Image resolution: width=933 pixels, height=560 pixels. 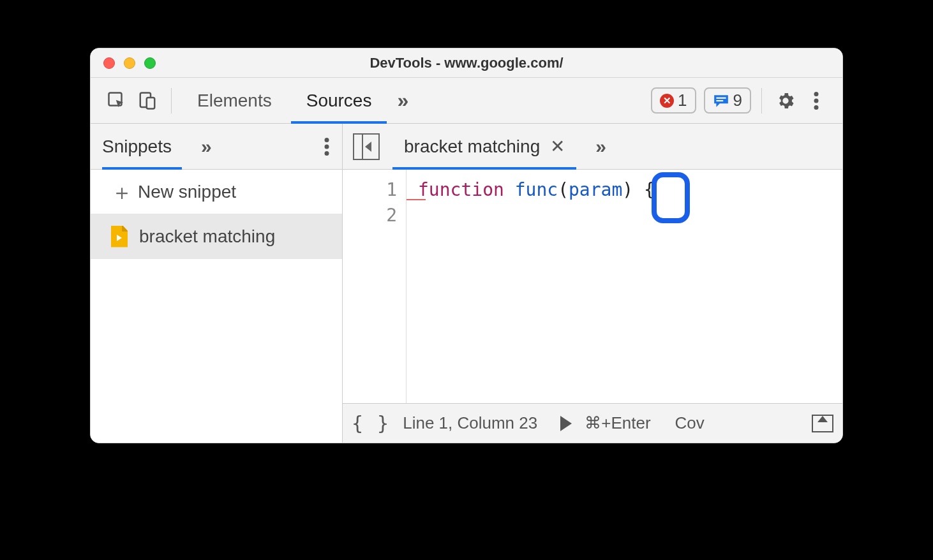 I want to click on main-toolbar: Elements Sources » ✕ 1 9, so click(x=466, y=101).